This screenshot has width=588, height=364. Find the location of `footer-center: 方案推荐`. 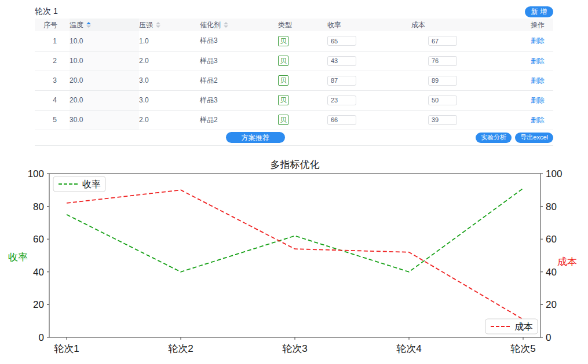

footer-center: 方案推荐 is located at coordinates (255, 138).